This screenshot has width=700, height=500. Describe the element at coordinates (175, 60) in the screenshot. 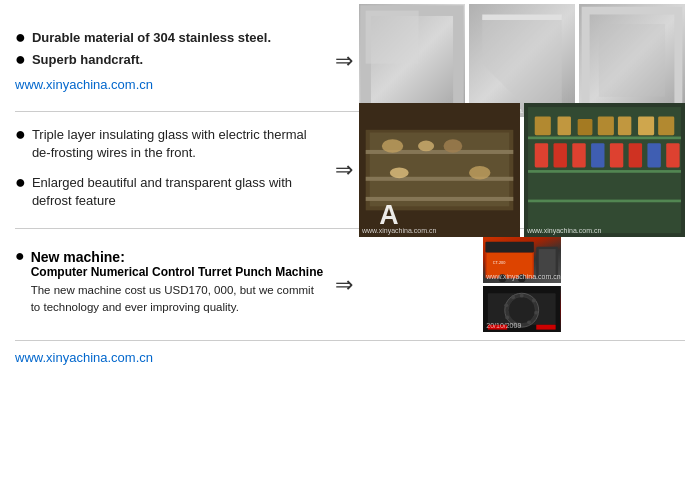

I see `section-steel-text: ● Durable material of 304 stainless stee…` at that location.